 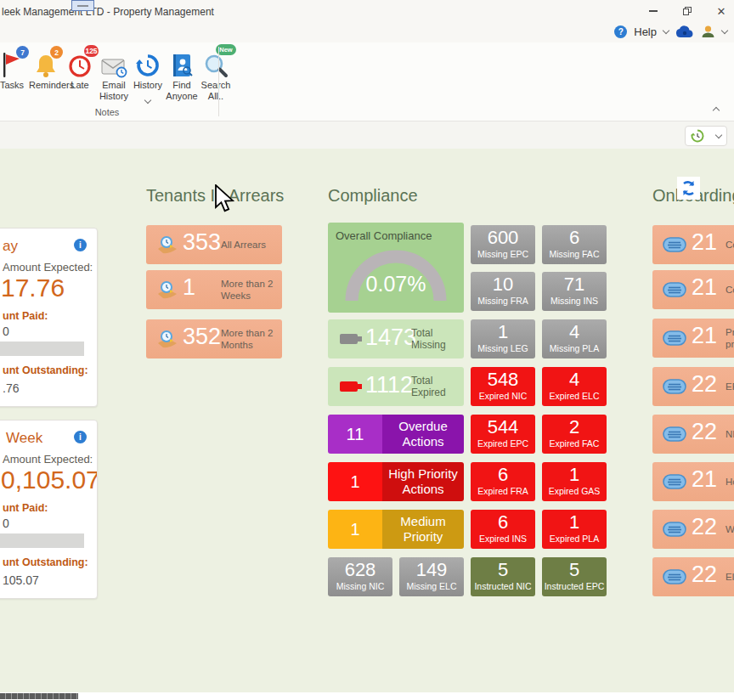 I want to click on total-expired-tile: 1112 Total Expired, so click(x=396, y=387).